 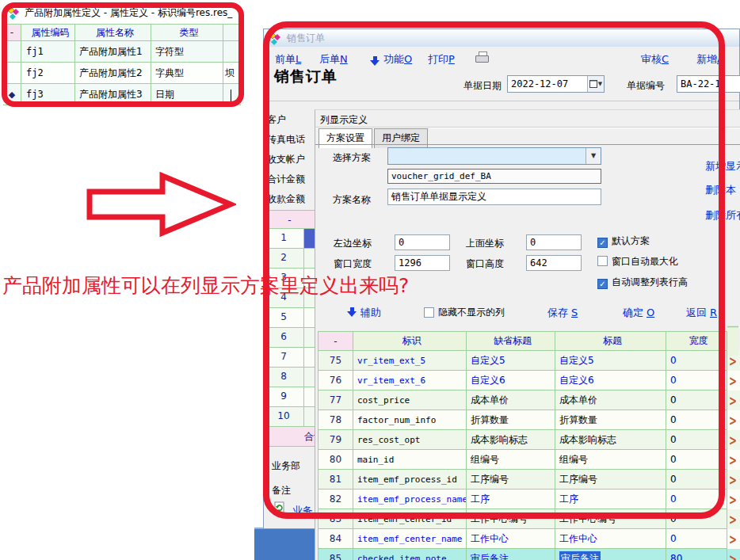 What do you see at coordinates (529, 520) in the screenshot?
I see `table-row: 83 item_emf_center_id 工作中心编号 工作中心编号 0 >` at bounding box center [529, 520].